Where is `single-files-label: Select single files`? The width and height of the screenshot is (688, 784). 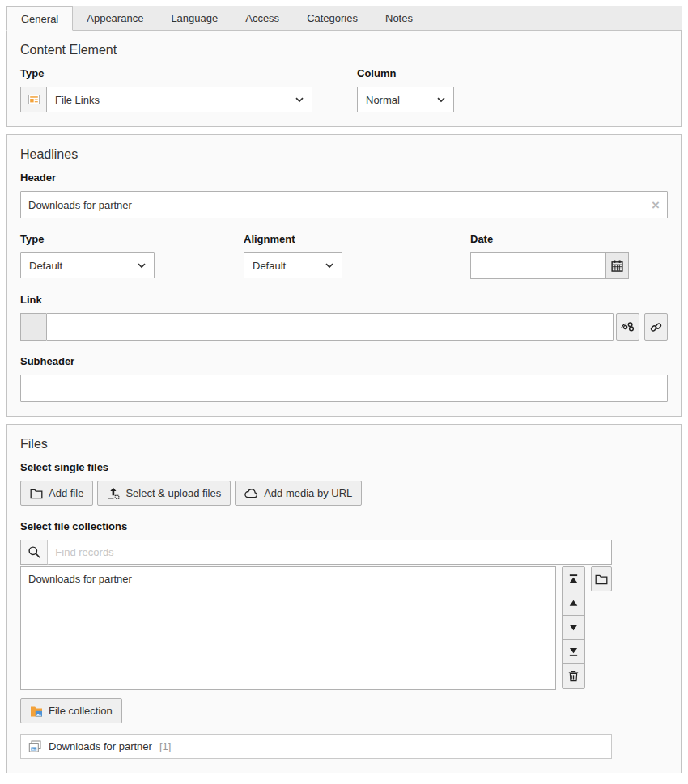 single-files-label: Select single files is located at coordinates (344, 468).